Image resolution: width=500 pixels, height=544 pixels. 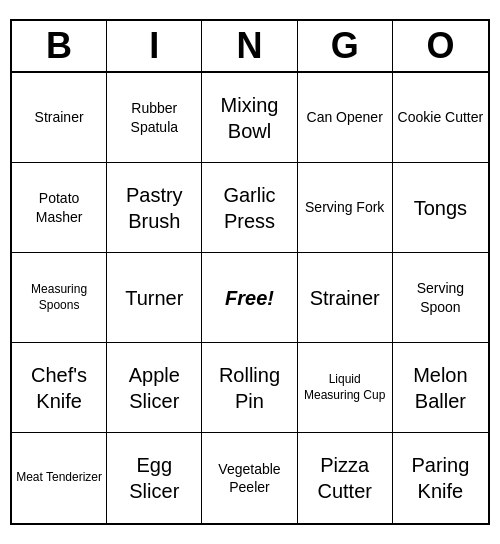 I want to click on table-row: Egg Slicer, so click(x=154, y=478).